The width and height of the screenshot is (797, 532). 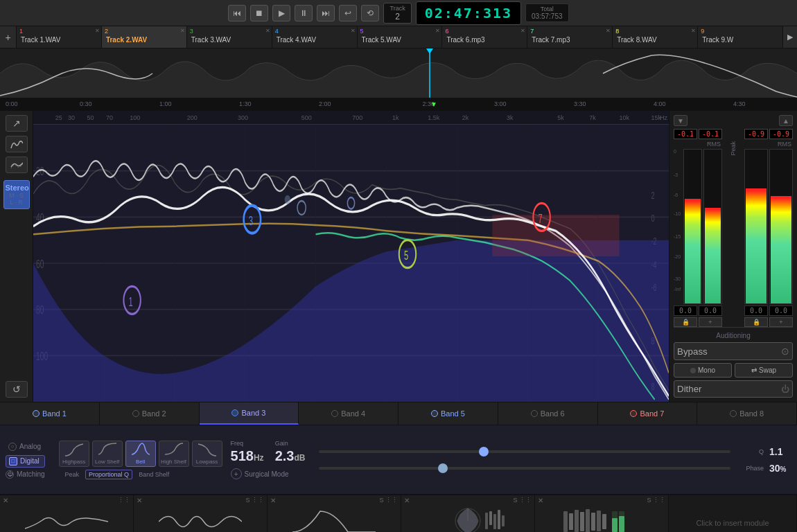 What do you see at coordinates (273, 500) in the screenshot?
I see `module-dynamics-close: ✕` at bounding box center [273, 500].